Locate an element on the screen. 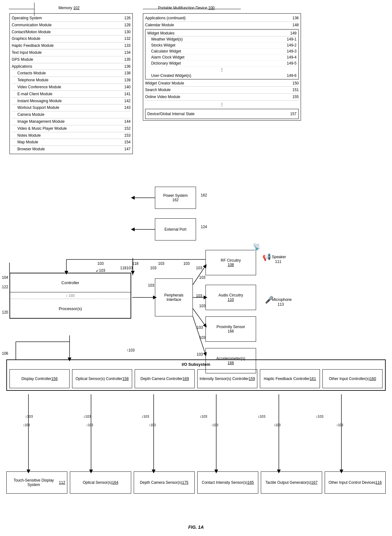 The width and height of the screenshot is (392, 536). optical-sensor-cell: Optical Sensor(s) 164 is located at coordinates (101, 483).